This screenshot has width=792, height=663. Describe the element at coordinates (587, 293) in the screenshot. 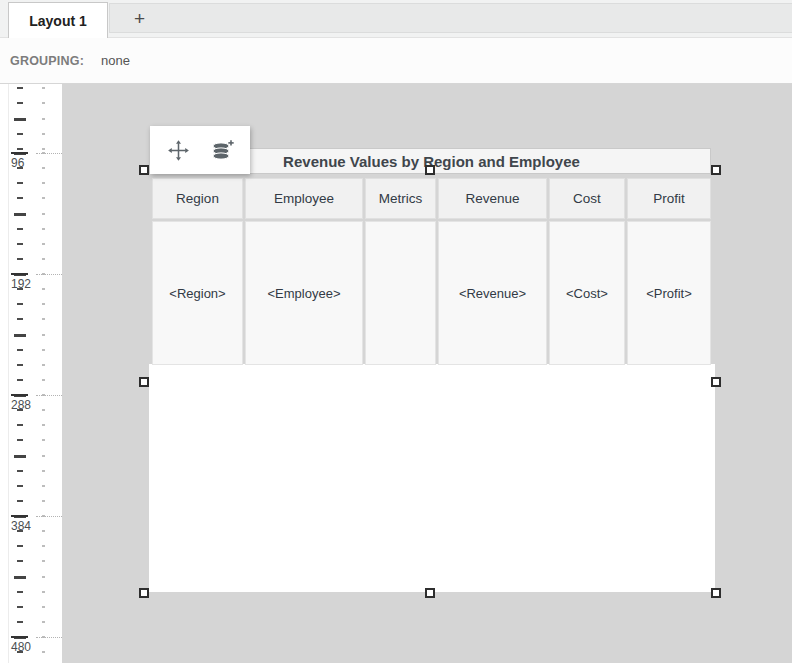

I see `data-cell-cost: <Cost>` at that location.